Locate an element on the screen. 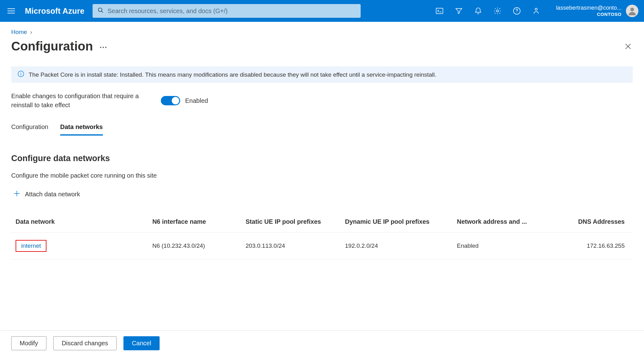 This screenshot has height=359, width=644. azure-topbar: Microsoft Azure lassebertrasmen@conto... is located at coordinates (322, 11).